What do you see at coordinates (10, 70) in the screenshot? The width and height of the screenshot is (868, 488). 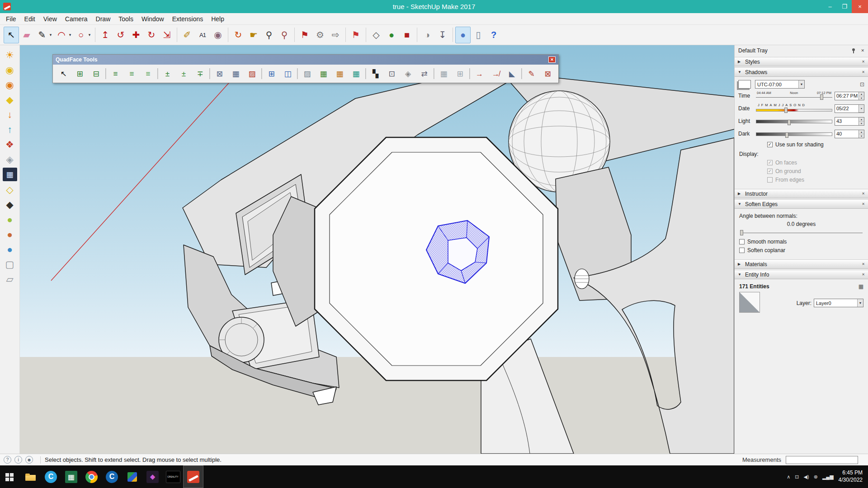 I see `plugin-dome-yellow: ◉` at bounding box center [10, 70].